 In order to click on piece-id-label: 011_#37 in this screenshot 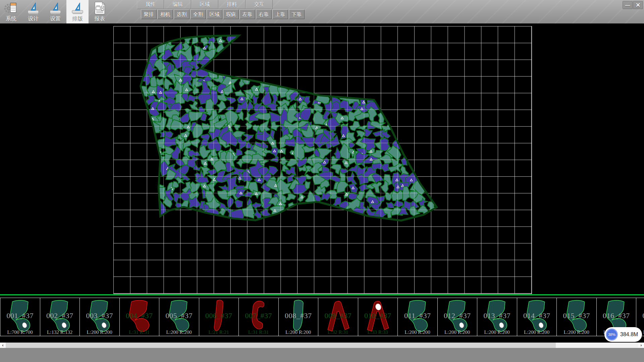, I will do `click(418, 316)`.